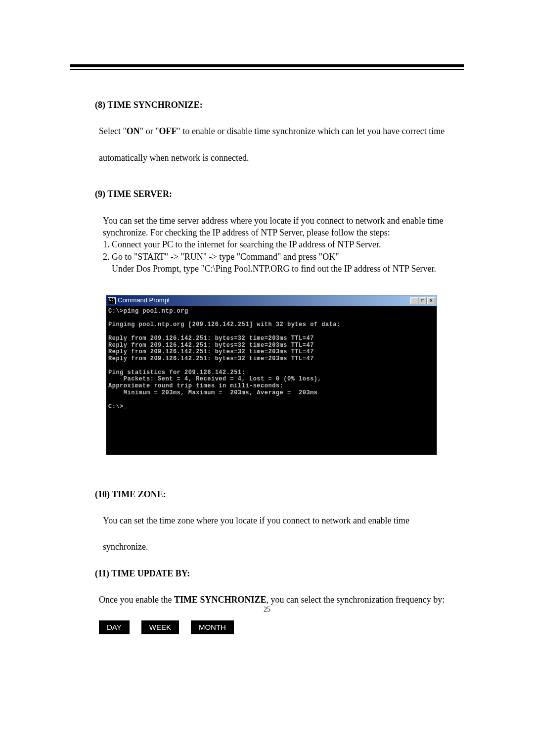 Image resolution: width=534 pixels, height=756 pixels. What do you see at coordinates (431, 301) in the screenshot?
I see `close-button: ×` at bounding box center [431, 301].